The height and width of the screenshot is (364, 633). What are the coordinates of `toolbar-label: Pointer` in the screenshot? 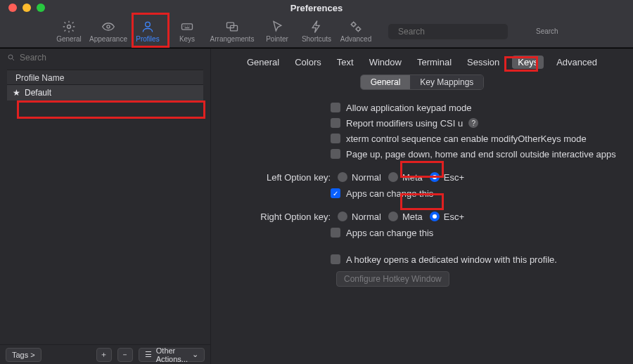 It's located at (277, 39).